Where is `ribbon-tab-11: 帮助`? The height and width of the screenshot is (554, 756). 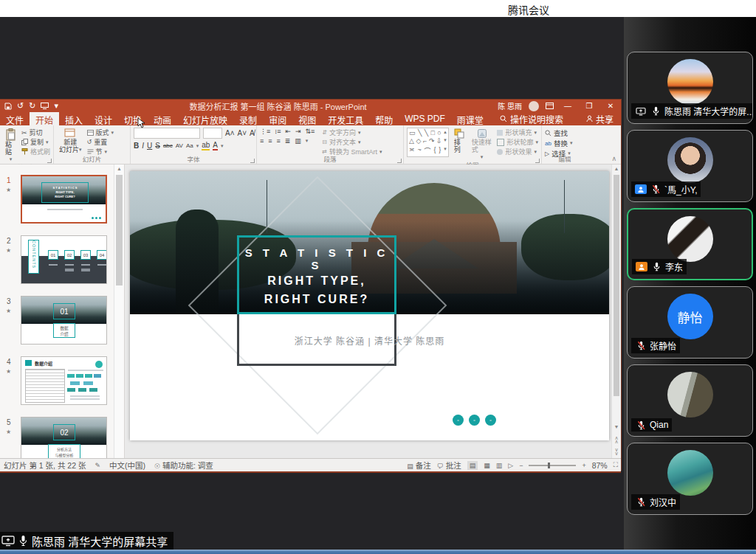
ribbon-tab-11: 帮助 is located at coordinates (384, 119).